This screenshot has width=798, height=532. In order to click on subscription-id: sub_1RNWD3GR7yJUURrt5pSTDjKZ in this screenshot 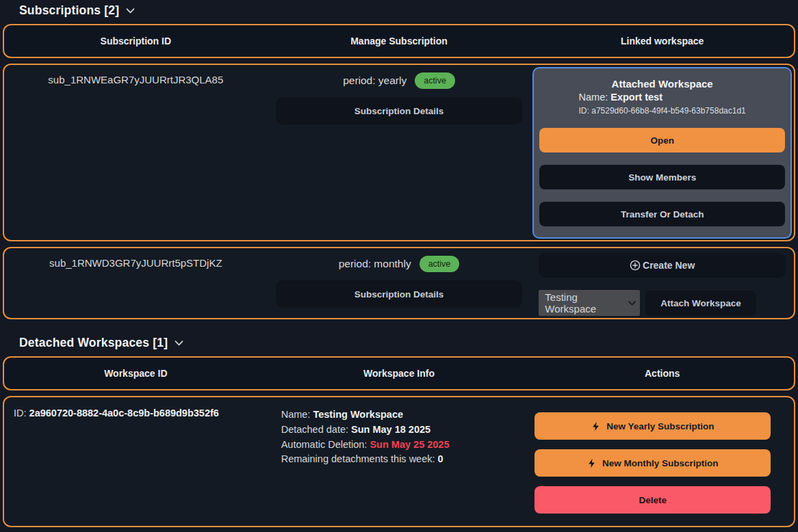, I will do `click(136, 284)`.